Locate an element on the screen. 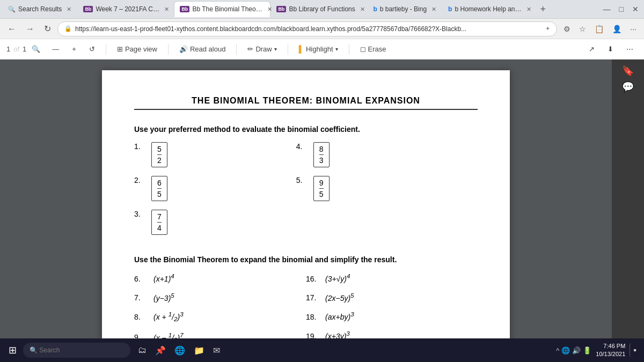 This screenshot has height=362, width=644. prob2-bot: 5 is located at coordinates (159, 194).